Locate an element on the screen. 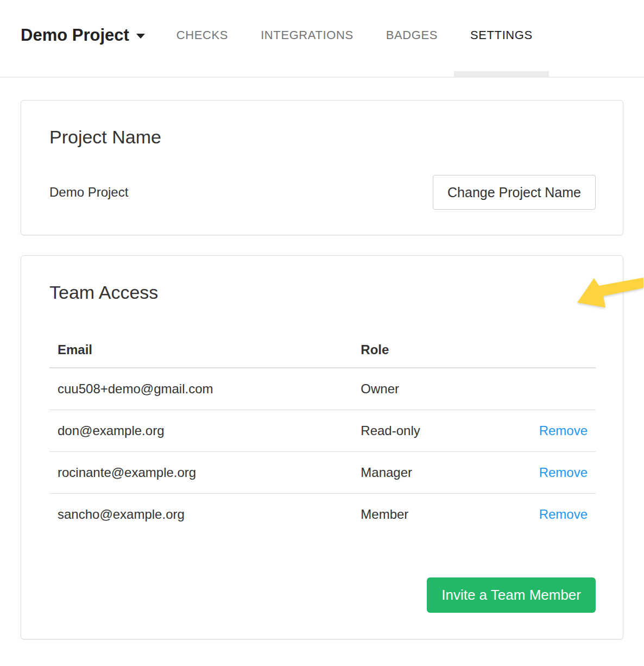 The width and height of the screenshot is (644, 666). current-project-name: Demo Project is located at coordinates (89, 192).